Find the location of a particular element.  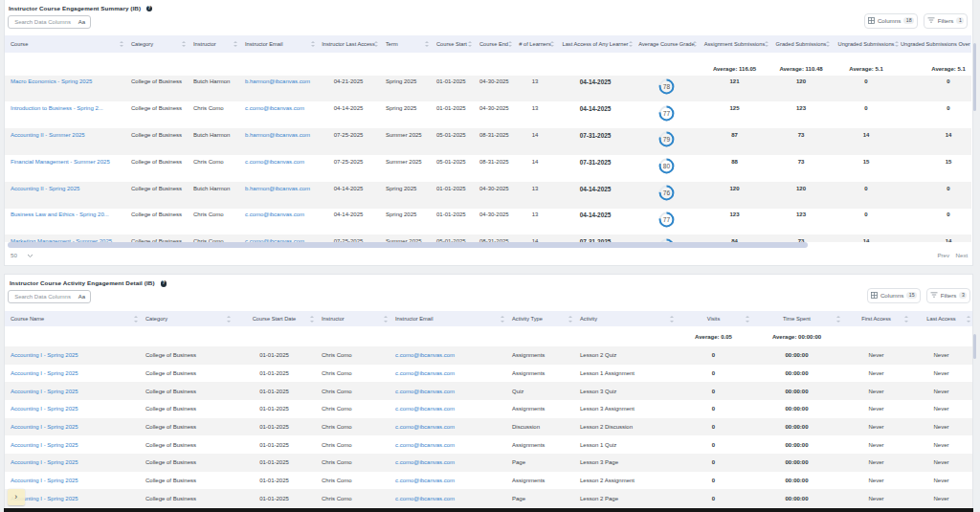

svg-text: 80 is located at coordinates (667, 167).